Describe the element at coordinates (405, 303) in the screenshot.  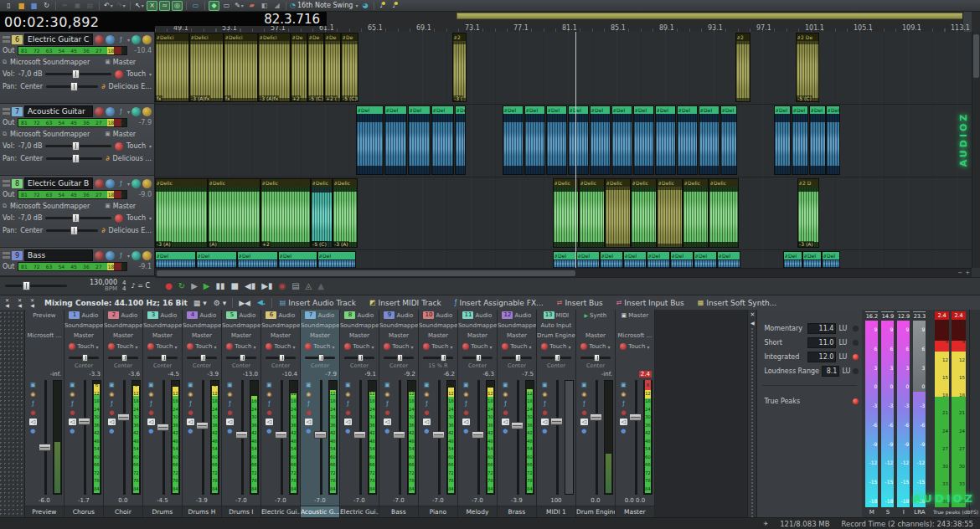
I see `insert-button: ◩Insert MIDI Track` at that location.